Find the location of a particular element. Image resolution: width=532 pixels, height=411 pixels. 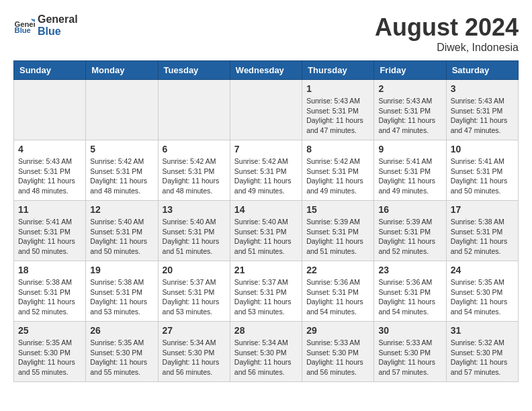

calendar-cell: 3Sunrise: 5:43 AM Sunset: 5:31 PM Daylig… is located at coordinates (482, 110).